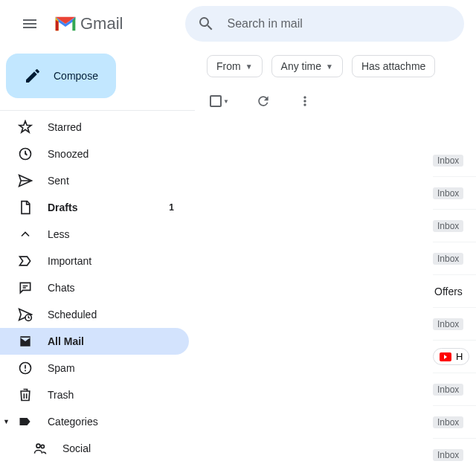  I want to click on mail-row-offers: Offers, so click(454, 291).